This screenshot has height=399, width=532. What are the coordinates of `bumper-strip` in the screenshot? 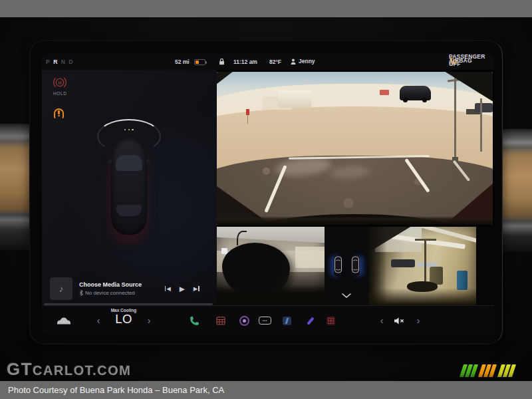 It's located at (355, 221).